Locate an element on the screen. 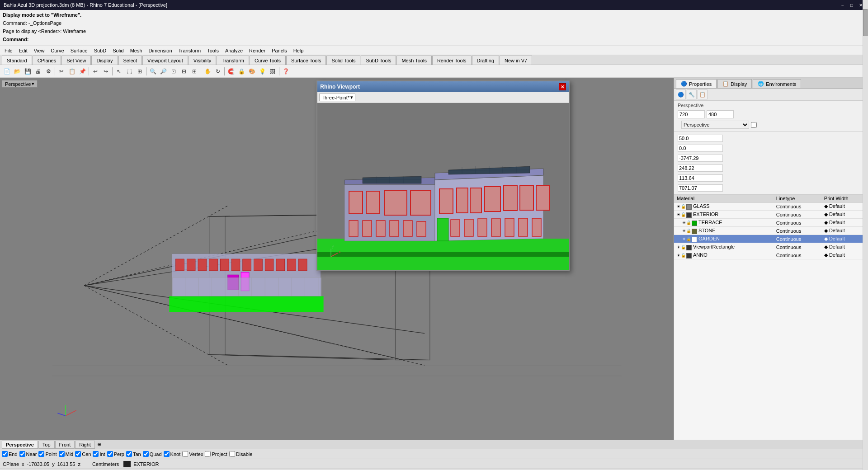  menu-mesh: Mesh is located at coordinates (137, 51).